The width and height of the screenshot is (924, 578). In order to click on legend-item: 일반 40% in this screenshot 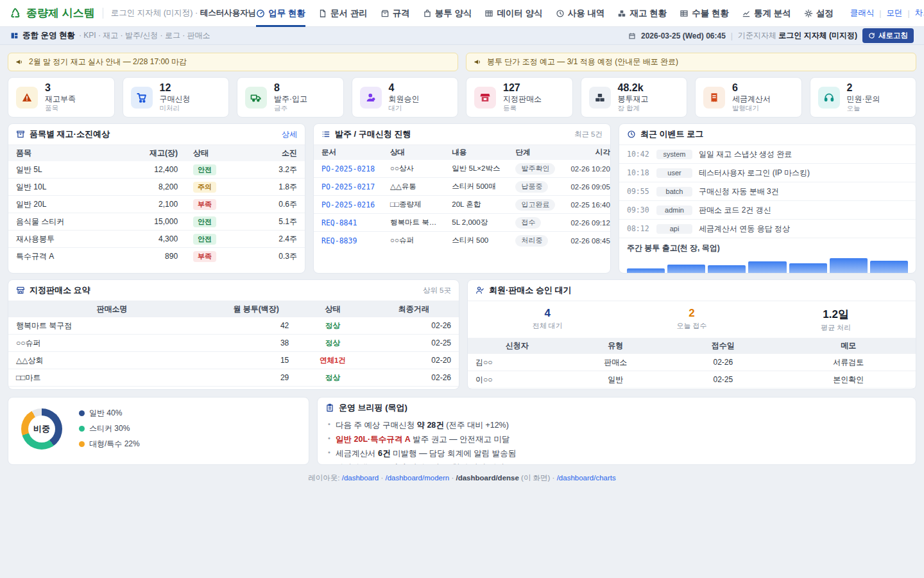, I will do `click(109, 414)`.